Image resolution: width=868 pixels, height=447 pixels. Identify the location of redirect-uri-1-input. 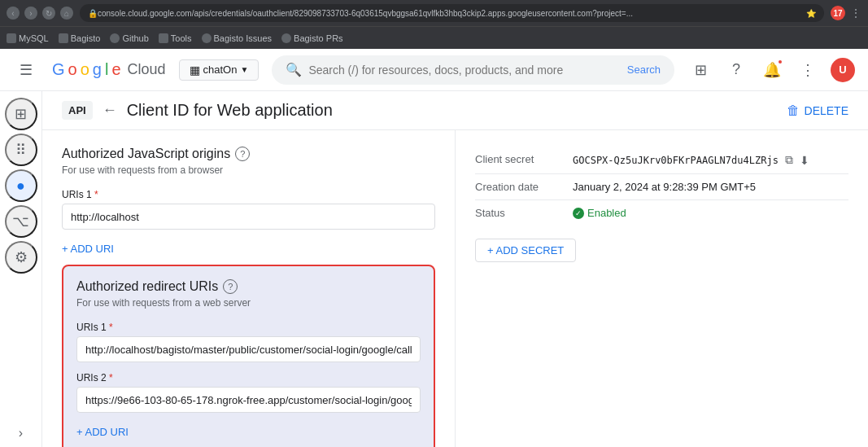
(249, 349).